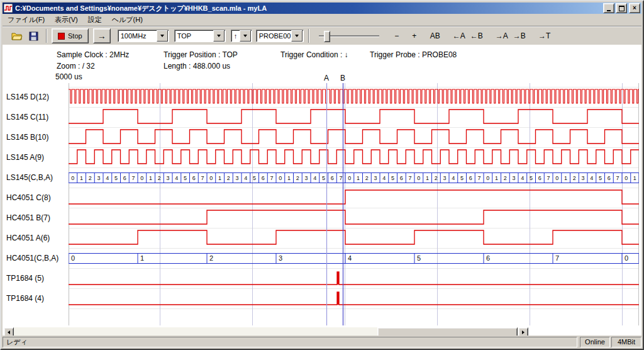  Describe the element at coordinates (280, 36) in the screenshot. I see `trigger-probe-select: PROBE00` at that location.